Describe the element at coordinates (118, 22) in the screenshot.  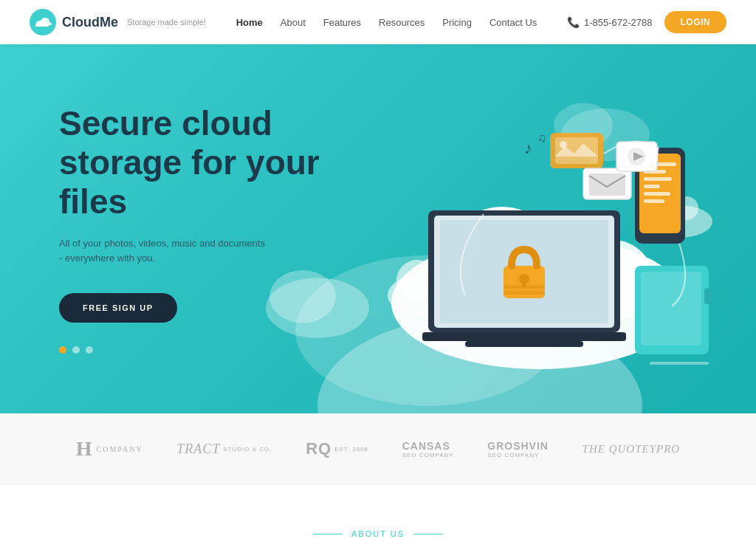
I see `logo-area: CloudMe Storage made simple!` at that location.